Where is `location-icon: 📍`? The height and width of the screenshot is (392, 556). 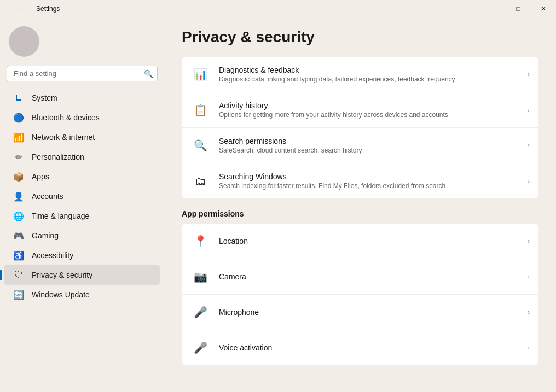
location-icon: 📍 is located at coordinates (200, 241).